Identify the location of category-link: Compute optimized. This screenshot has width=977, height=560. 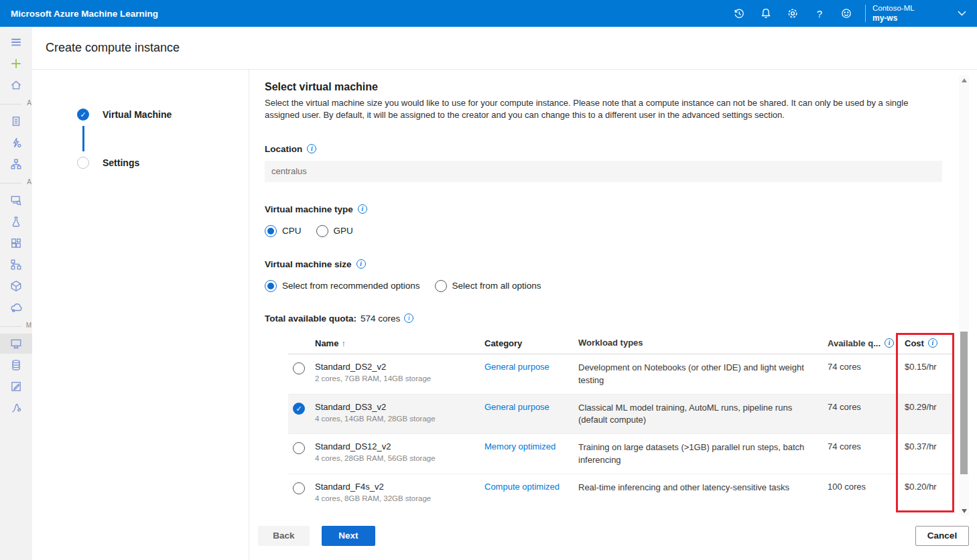
(522, 486).